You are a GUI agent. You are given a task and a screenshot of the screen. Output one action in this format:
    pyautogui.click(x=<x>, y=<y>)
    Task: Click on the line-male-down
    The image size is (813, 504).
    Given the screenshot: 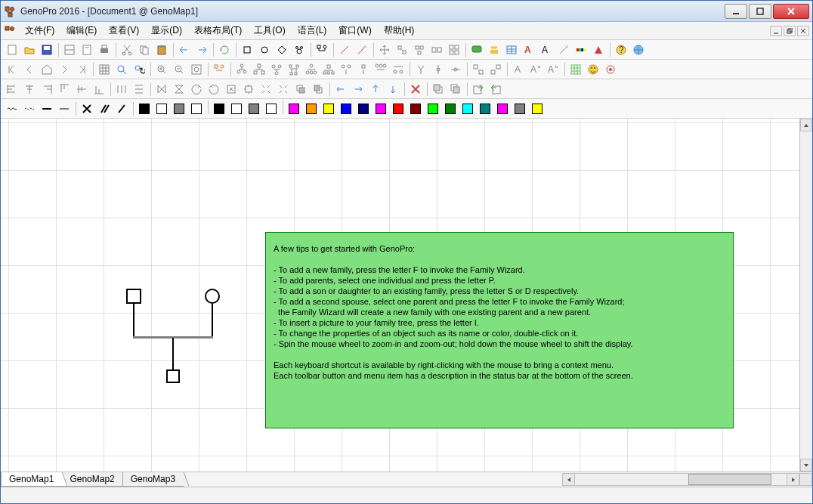 What is the action you would take?
    pyautogui.click(x=134, y=320)
    